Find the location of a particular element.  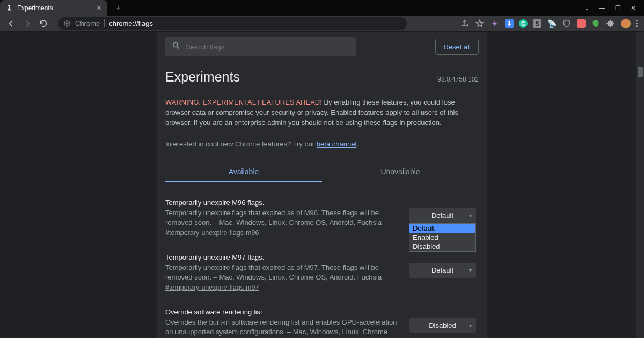

flag-title: Override software rendering list is located at coordinates (283, 312).